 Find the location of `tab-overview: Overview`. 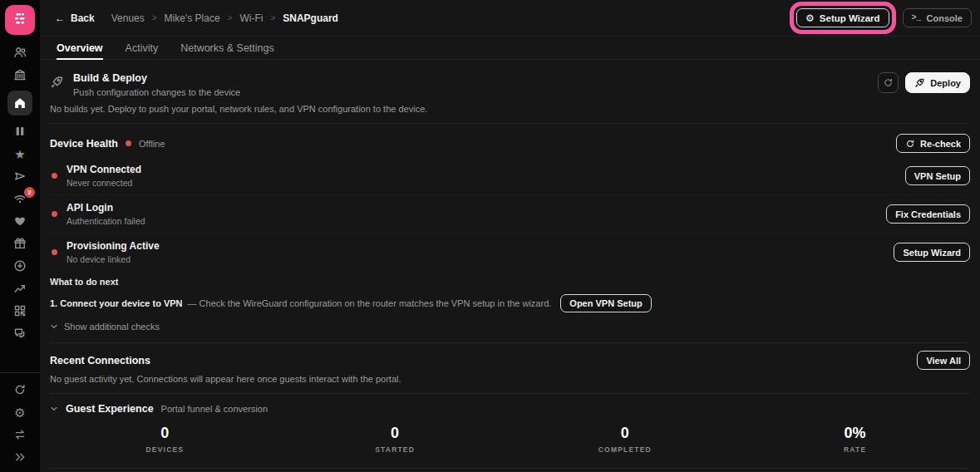

tab-overview: Overview is located at coordinates (80, 48).